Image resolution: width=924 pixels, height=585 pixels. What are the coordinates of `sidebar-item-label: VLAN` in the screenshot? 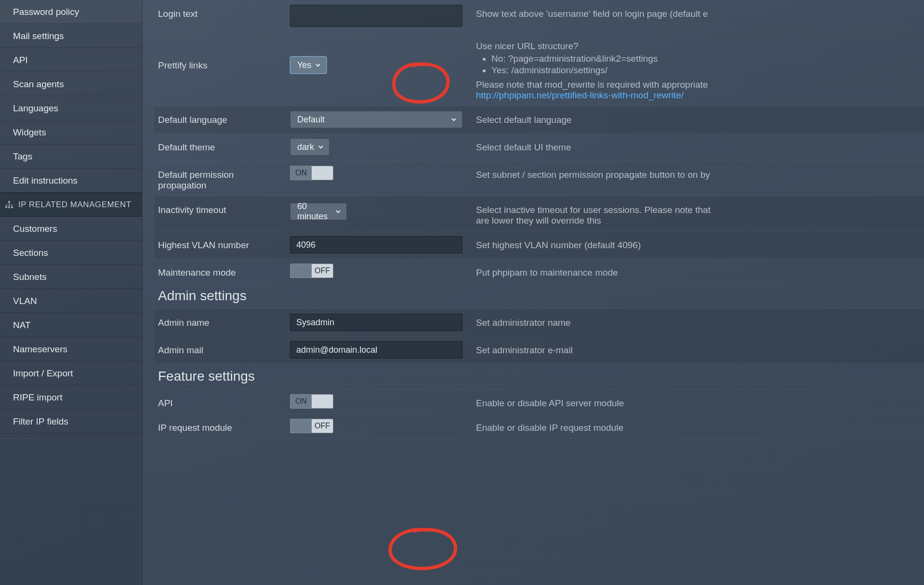 It's located at (25, 301).